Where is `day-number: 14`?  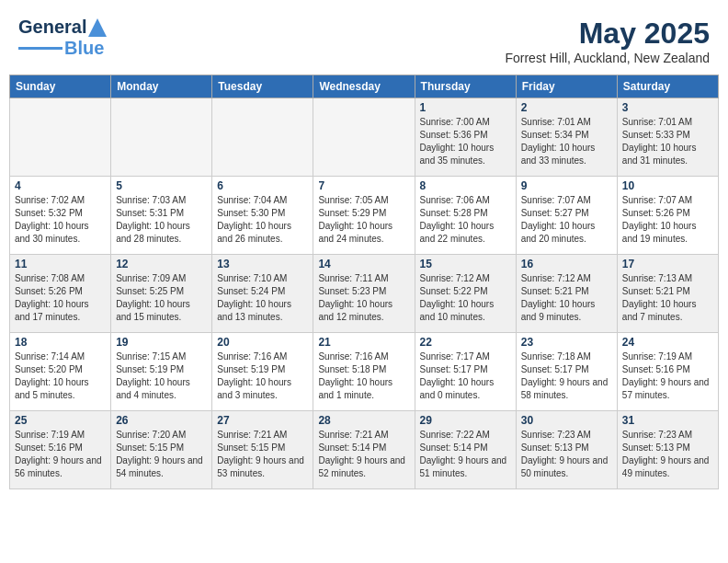 day-number: 14 is located at coordinates (364, 264).